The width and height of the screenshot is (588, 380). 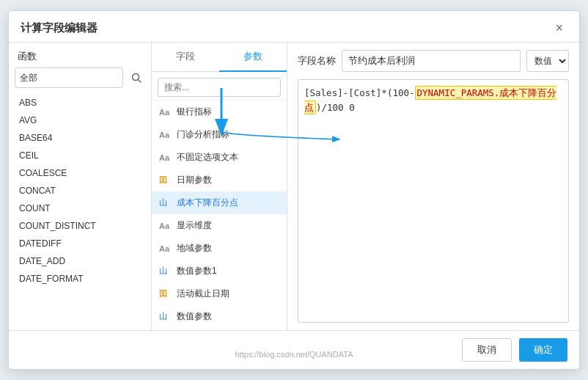 I want to click on param-cost-pct: 山 成本下降百分点, so click(x=219, y=202).